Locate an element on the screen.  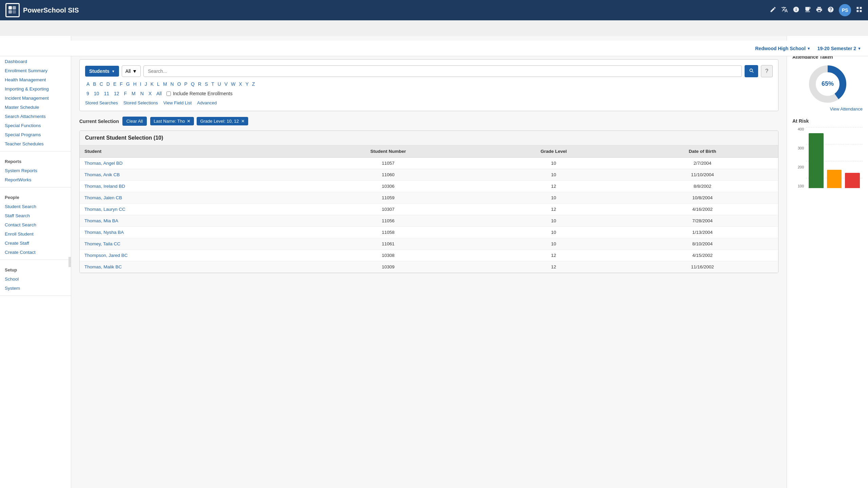
sidebar-item-enroll-student: Enroll Student is located at coordinates (35, 234).